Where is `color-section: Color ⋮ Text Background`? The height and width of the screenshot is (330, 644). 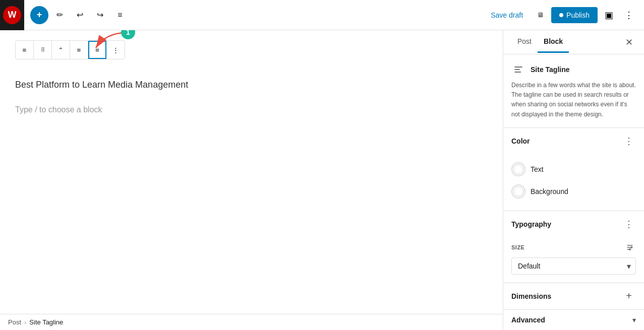
color-section: Color ⋮ Text Background is located at coordinates (574, 169).